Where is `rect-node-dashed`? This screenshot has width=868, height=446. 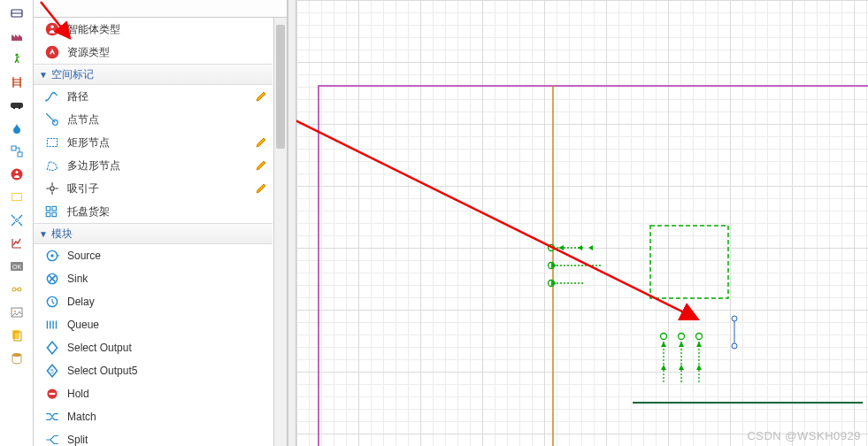
rect-node-dashed is located at coordinates (689, 262).